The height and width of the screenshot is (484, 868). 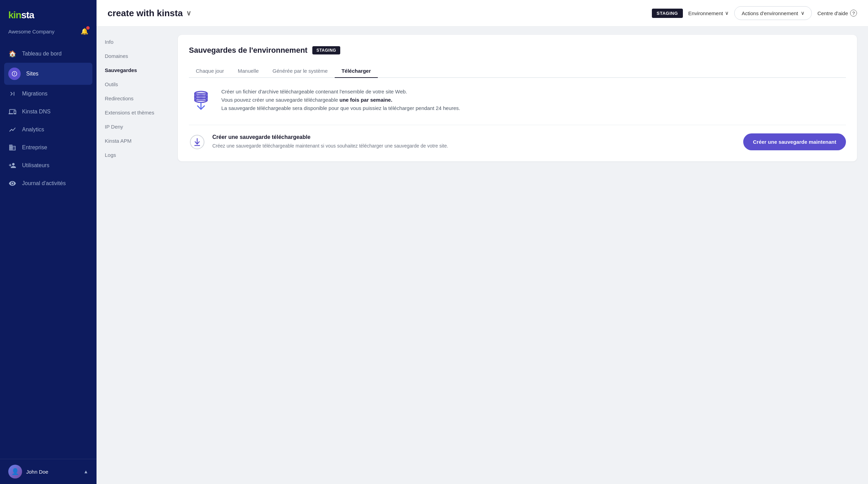 I want to click on journal-icon, so click(x=12, y=183).